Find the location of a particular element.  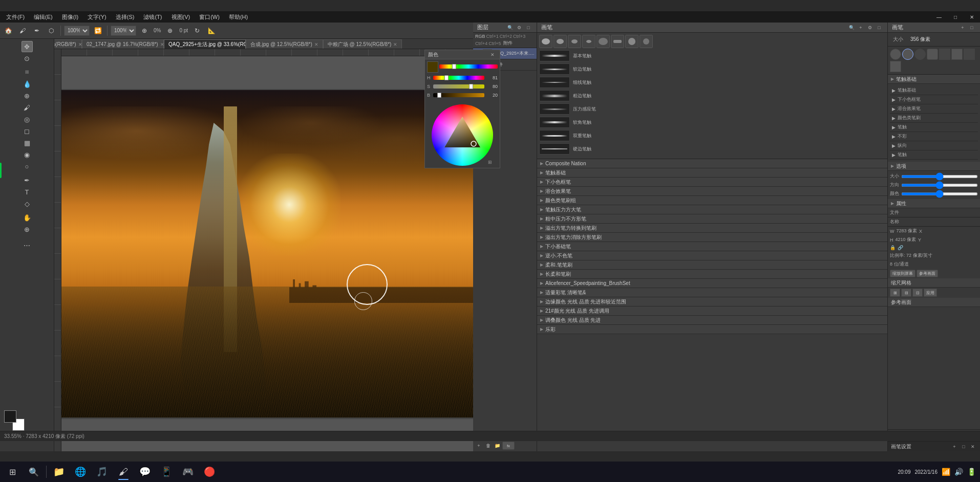

tool3: ✒ is located at coordinates (37, 31).